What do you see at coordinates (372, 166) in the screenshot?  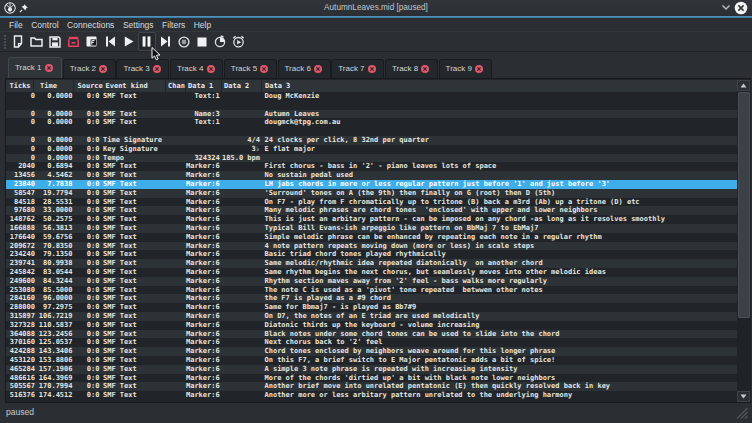 I see `table-row: 20400.68940:0SMF TextMarker:6First choru…` at bounding box center [372, 166].